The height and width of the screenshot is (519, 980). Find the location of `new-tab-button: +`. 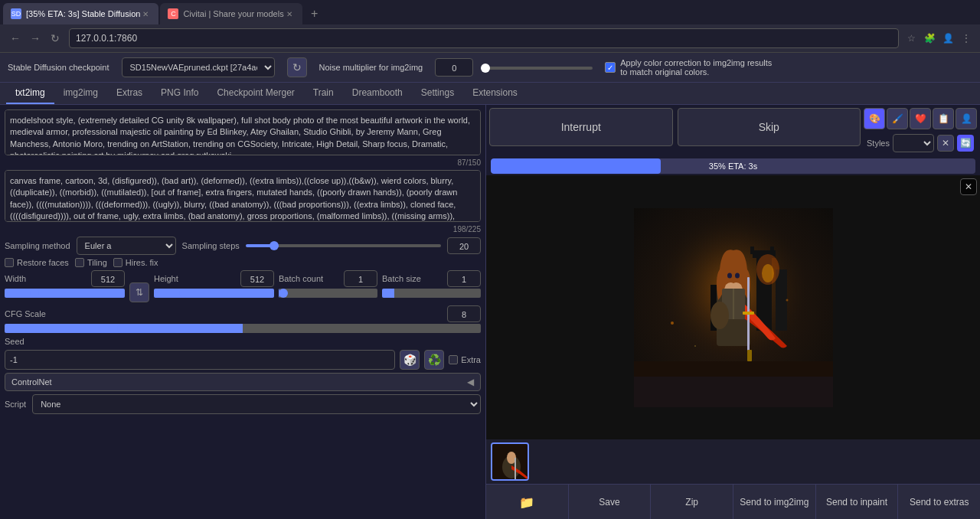

new-tab-button: + is located at coordinates (315, 14).